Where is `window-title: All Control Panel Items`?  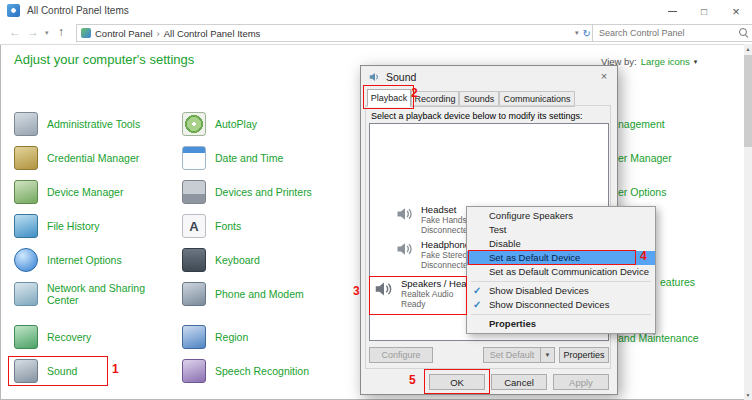 window-title: All Control Panel Items is located at coordinates (78, 10).